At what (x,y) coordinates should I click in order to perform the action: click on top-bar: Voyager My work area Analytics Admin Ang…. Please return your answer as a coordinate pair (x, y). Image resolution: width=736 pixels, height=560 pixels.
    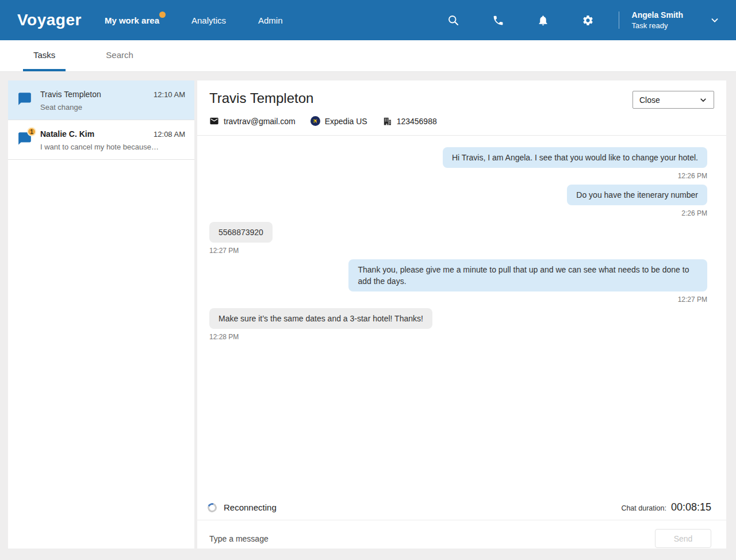
    Looking at the image, I should click on (368, 20).